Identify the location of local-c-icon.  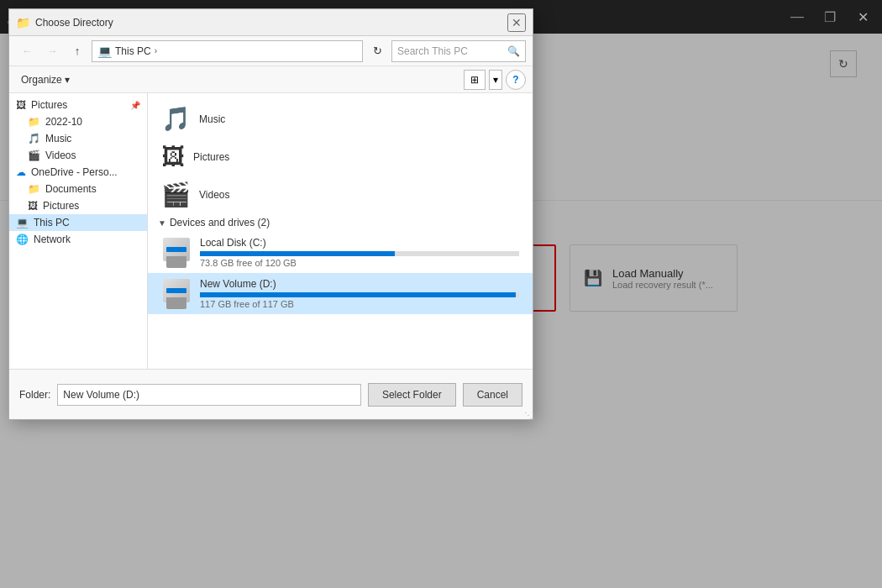
(176, 253).